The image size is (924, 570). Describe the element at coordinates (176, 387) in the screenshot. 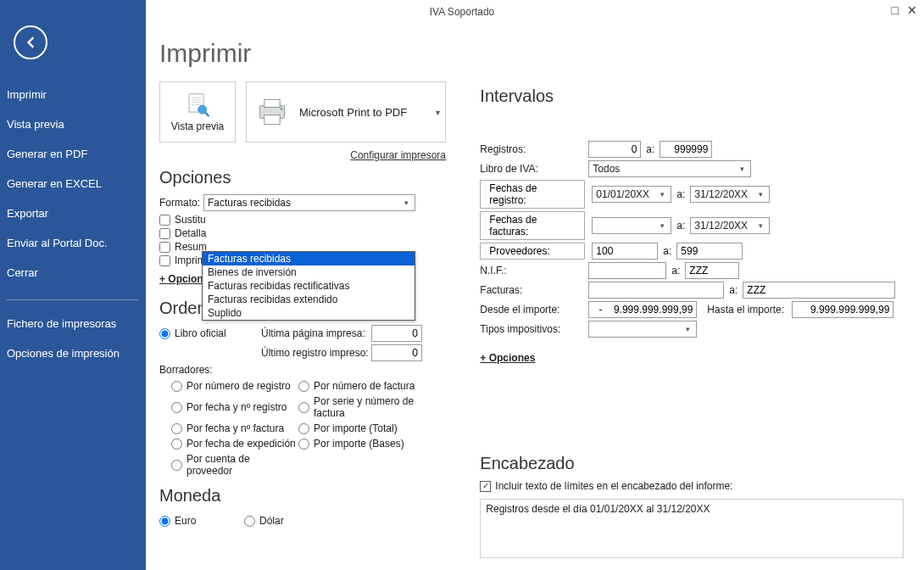

I see `radio-num-registro` at that location.